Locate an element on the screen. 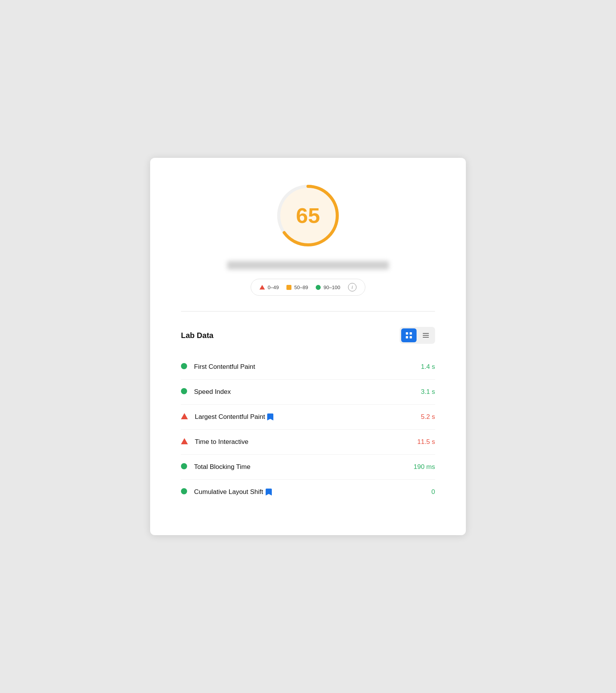 This screenshot has width=616, height=693. metric-label-si: Speed Index is located at coordinates (307, 392).